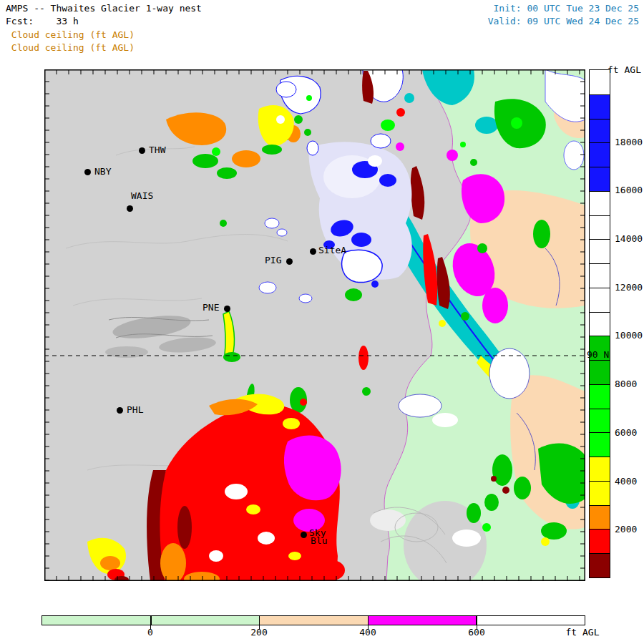  Describe the element at coordinates (259, 633) in the screenshot. I see `colorbar-bottom-tick-200: 200` at that location.